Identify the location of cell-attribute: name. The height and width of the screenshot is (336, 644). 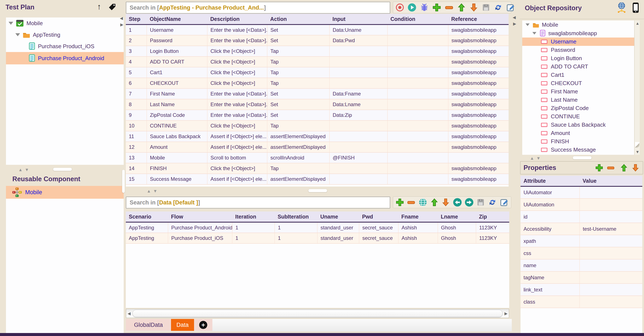
(550, 266).